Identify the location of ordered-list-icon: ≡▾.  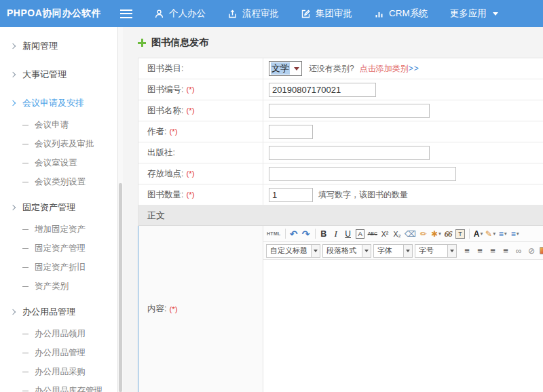
(502, 233).